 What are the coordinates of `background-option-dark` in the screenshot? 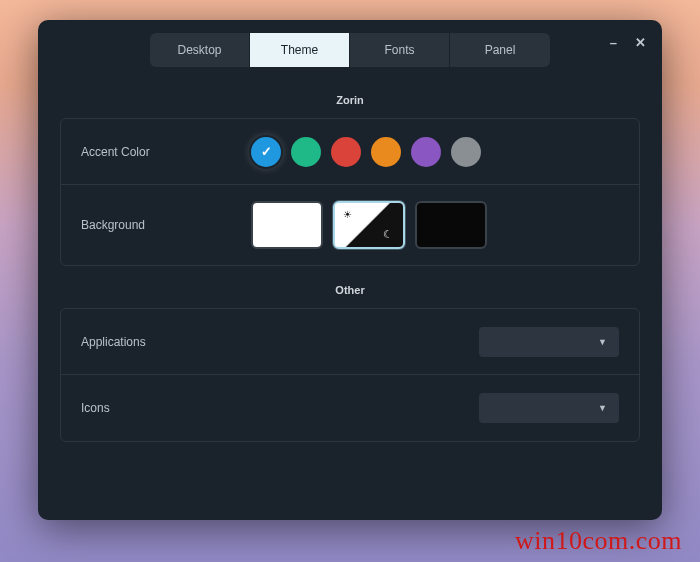 It's located at (451, 225).